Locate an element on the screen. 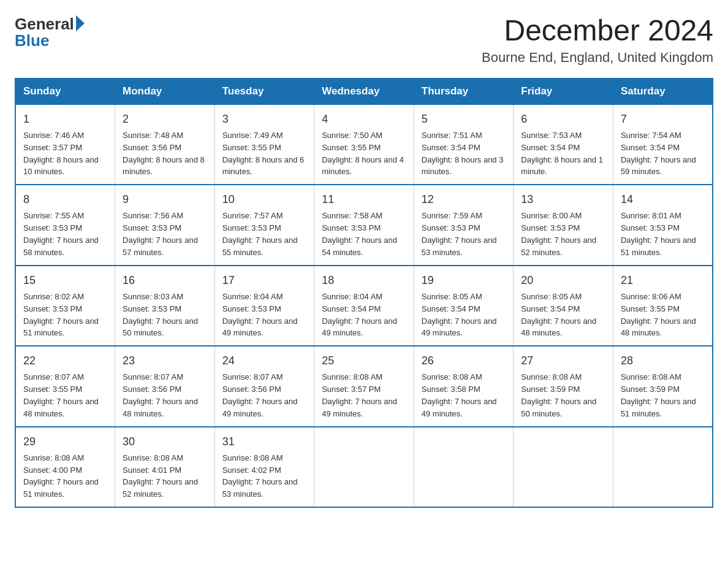 The width and height of the screenshot is (728, 563). day-number: 16 is located at coordinates (165, 280).